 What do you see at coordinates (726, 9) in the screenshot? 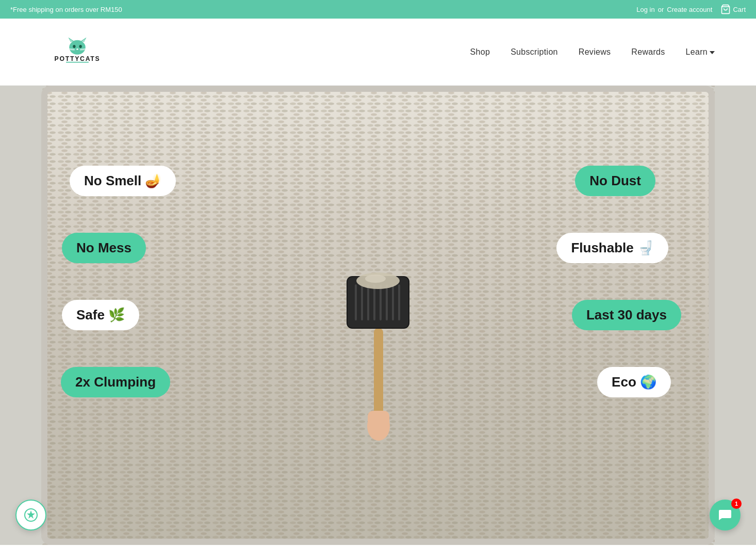
I see `cart-icon` at bounding box center [726, 9].